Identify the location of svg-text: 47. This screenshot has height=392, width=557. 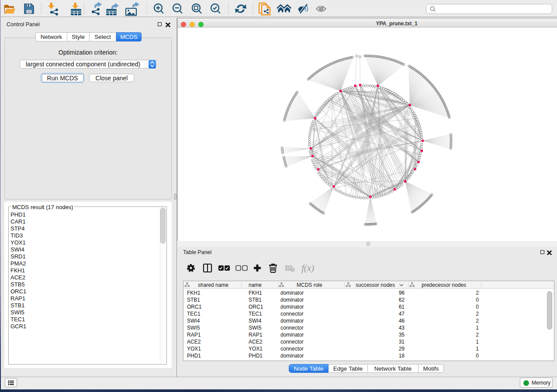
(402, 314).